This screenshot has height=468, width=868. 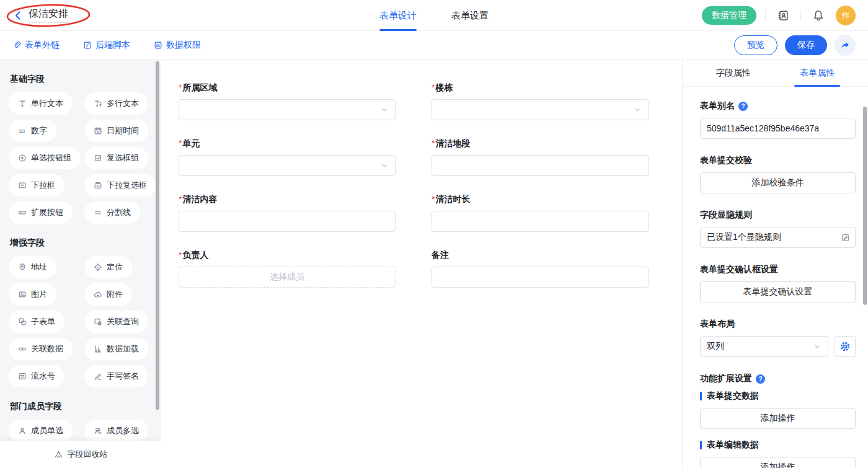 What do you see at coordinates (287, 213) in the screenshot?
I see `canvas-field: *清洁内容` at bounding box center [287, 213].